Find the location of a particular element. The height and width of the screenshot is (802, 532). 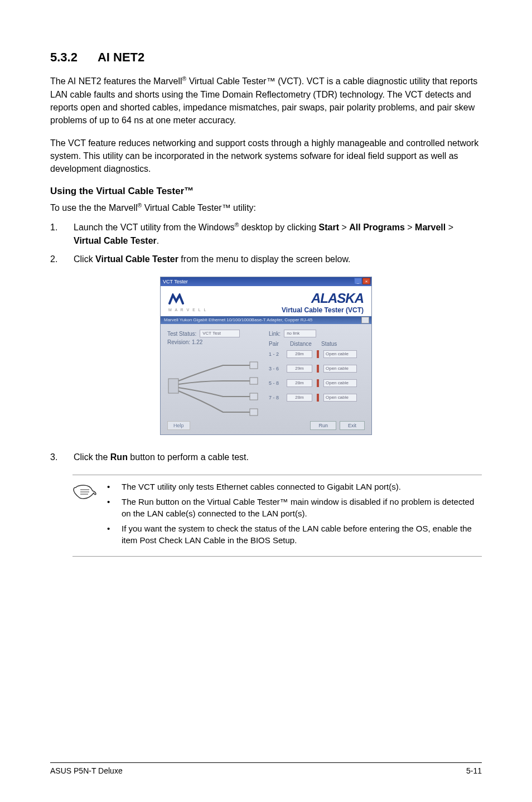

result-row: 1 - 2 28m Open cable is located at coordinates (317, 354).